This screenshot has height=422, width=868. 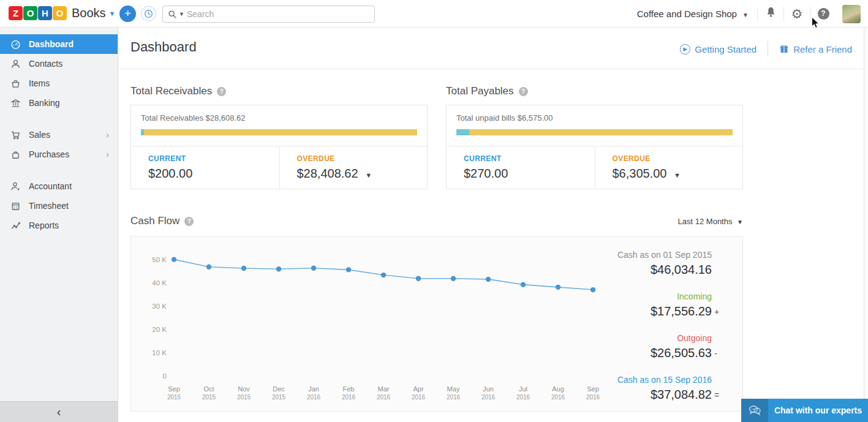 What do you see at coordinates (62, 13) in the screenshot?
I see `zoho-books-logo: Z O H O Books ▼` at bounding box center [62, 13].